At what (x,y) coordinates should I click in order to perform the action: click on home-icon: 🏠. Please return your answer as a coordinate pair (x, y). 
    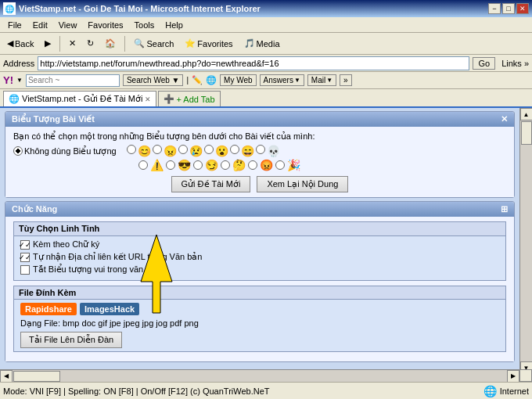
    Looking at the image, I should click on (110, 44).